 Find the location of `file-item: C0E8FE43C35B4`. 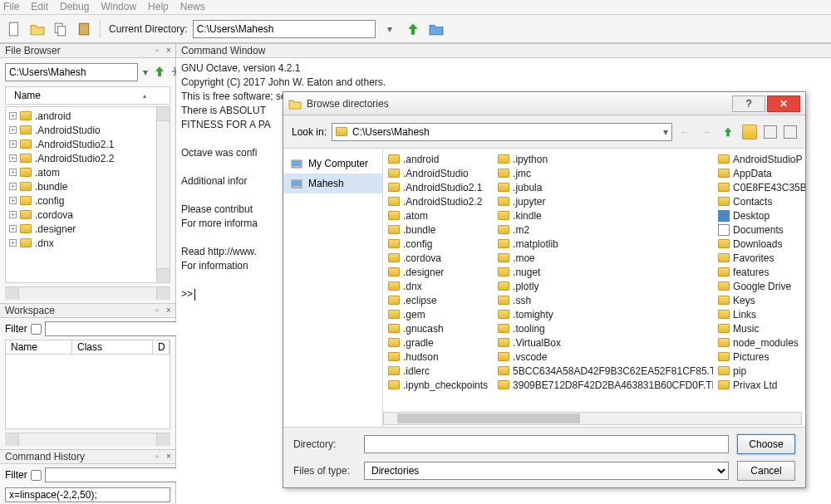

file-item: C0E8FE43C35B4 is located at coordinates (760, 188).